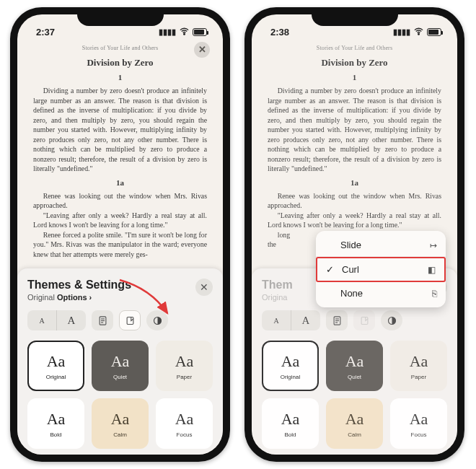 This screenshot has width=476, height=469. Describe the element at coordinates (277, 297) in the screenshot. I see `sheet-subtitle: Origina` at that location.